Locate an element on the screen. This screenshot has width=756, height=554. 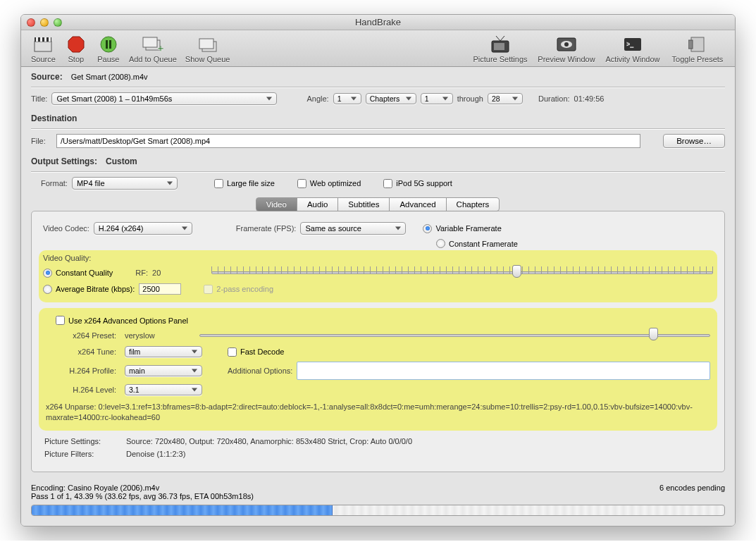
cq-radio: Constant Quality is located at coordinates (78, 273).